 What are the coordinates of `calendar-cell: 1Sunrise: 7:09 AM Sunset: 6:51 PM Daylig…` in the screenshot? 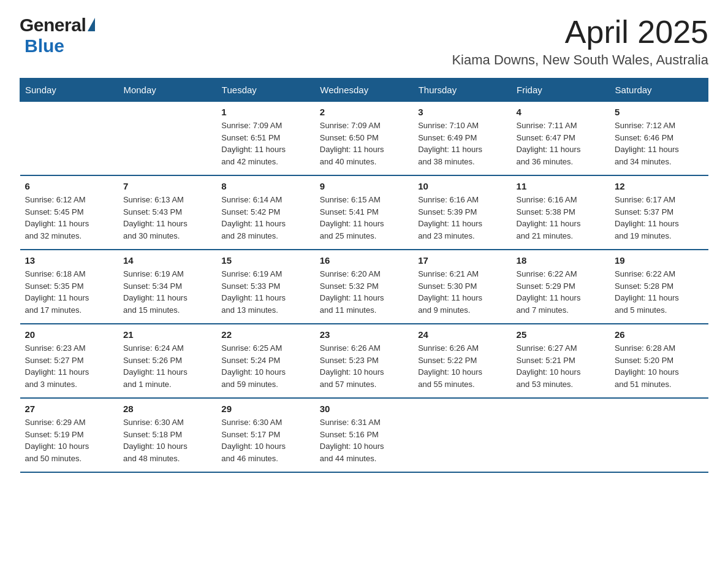 It's located at (265, 139).